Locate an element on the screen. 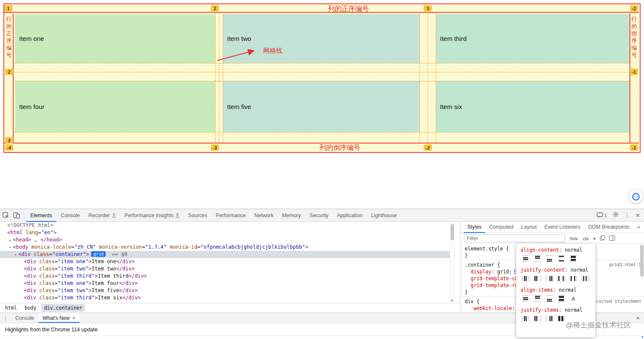 This screenshot has height=339, width=644. filter-input is located at coordinates (515, 238).